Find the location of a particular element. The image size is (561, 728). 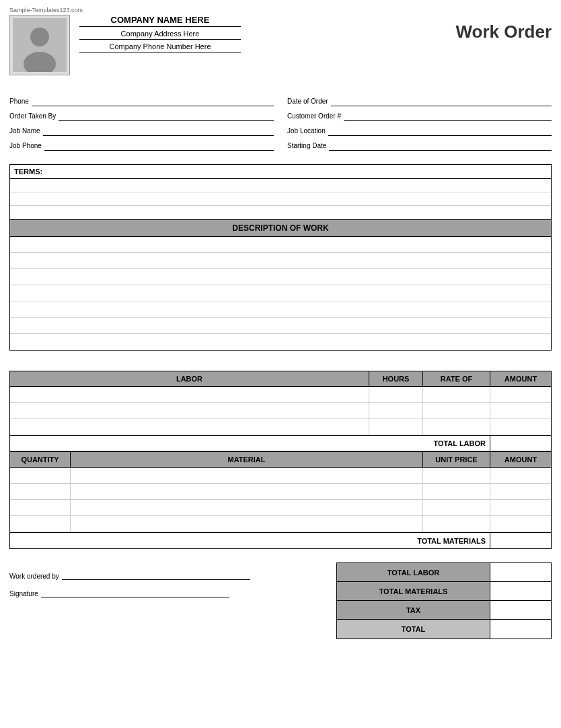

materials-total-label: TOTAL MATERIALS is located at coordinates (250, 541).